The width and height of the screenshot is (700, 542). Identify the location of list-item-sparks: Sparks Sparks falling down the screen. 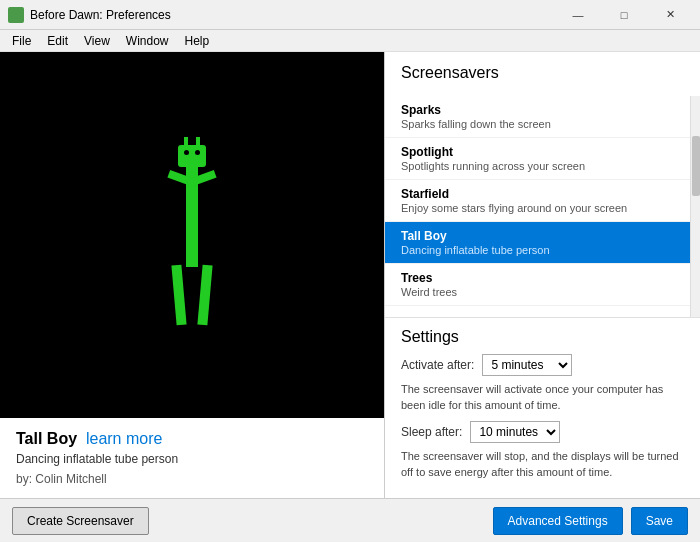
(538, 117).